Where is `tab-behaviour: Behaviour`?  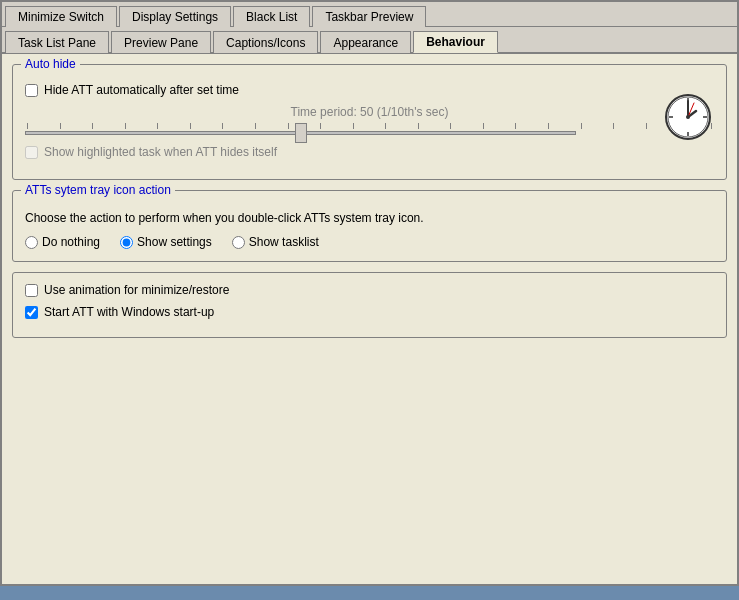
tab-behaviour: Behaviour is located at coordinates (456, 42).